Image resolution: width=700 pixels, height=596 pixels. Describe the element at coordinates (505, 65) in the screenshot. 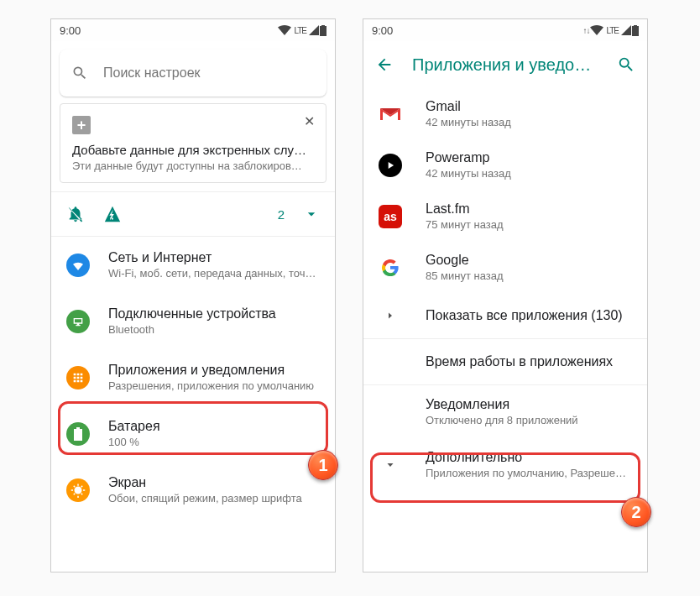

I see `app-bar: Приложения и уведом…` at that location.